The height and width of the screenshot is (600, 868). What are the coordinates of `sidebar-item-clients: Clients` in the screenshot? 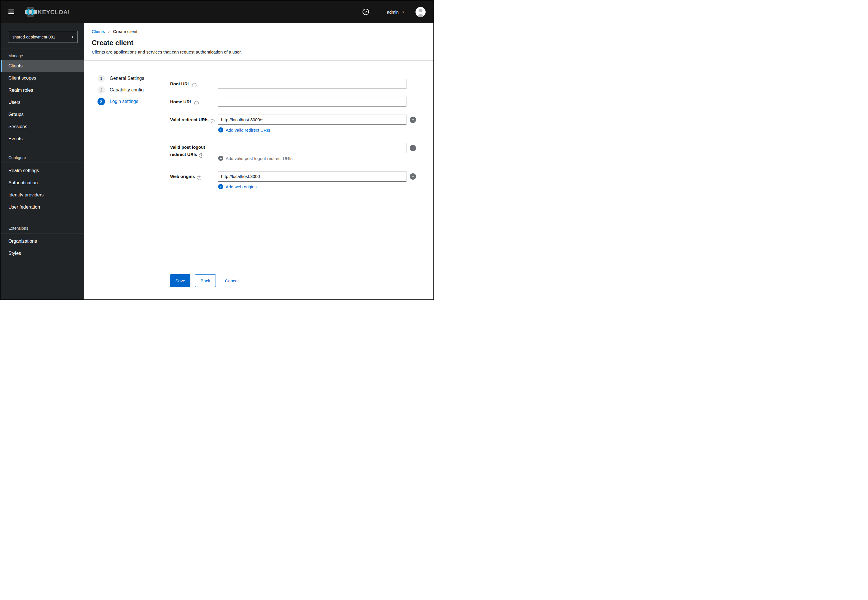 It's located at (42, 66).